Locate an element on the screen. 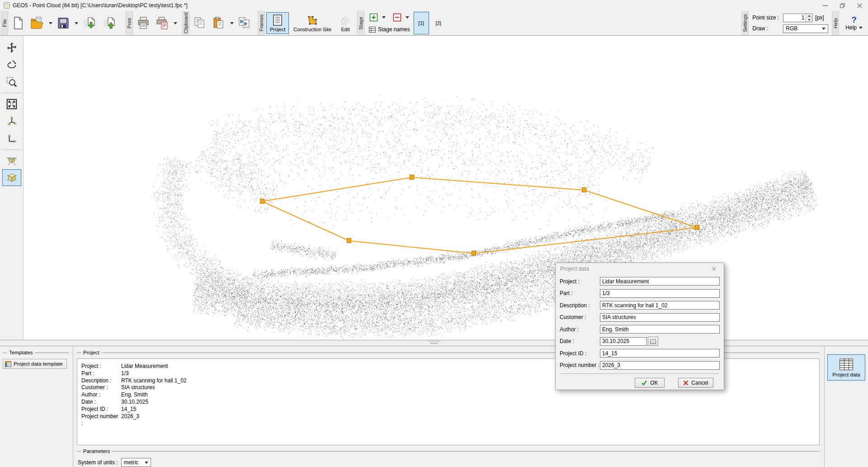  open-file-button is located at coordinates (37, 23).